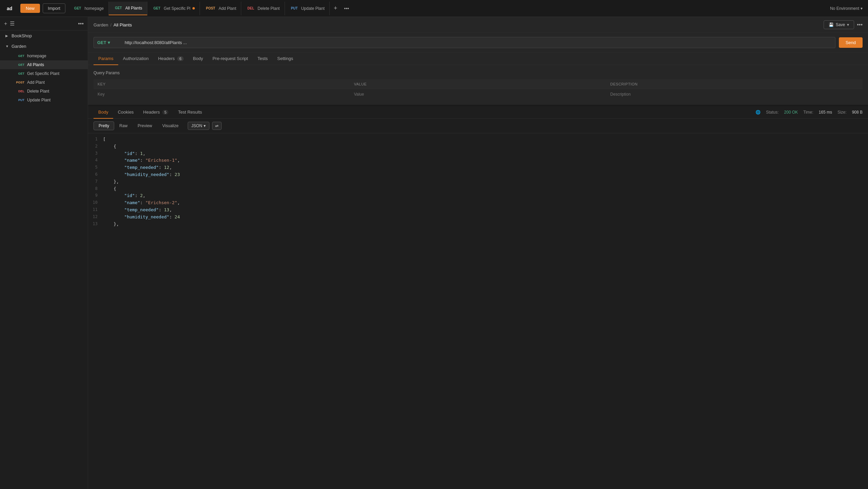 This screenshot has width=868, height=489. I want to click on code-line-7: 7 },, so click(478, 182).